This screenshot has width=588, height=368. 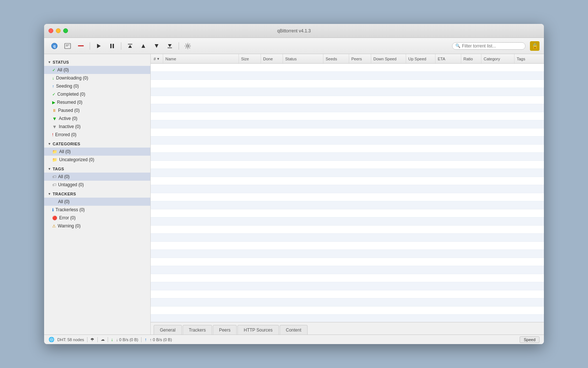 What do you see at coordinates (99, 46) in the screenshot?
I see `resume-button` at bounding box center [99, 46].